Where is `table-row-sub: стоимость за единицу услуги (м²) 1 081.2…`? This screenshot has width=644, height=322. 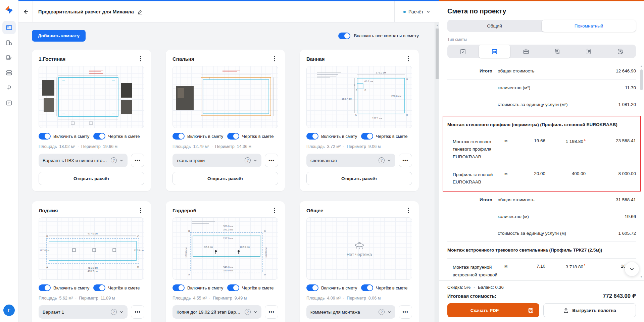 table-row-sub: стоимость за единицу услуги (м²) 1 081.2… is located at coordinates (542, 105).